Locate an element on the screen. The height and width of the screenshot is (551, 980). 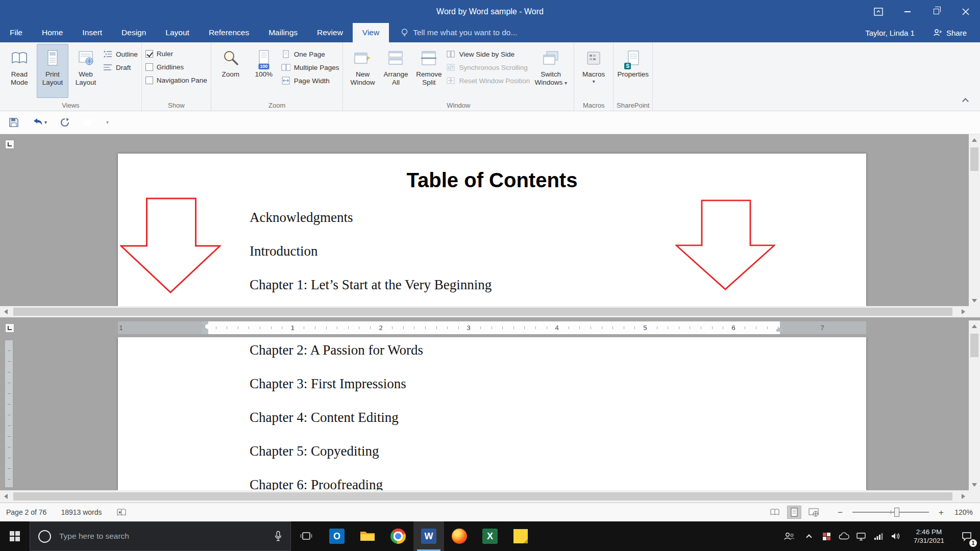
new-window-button: New Window is located at coordinates (362, 71).